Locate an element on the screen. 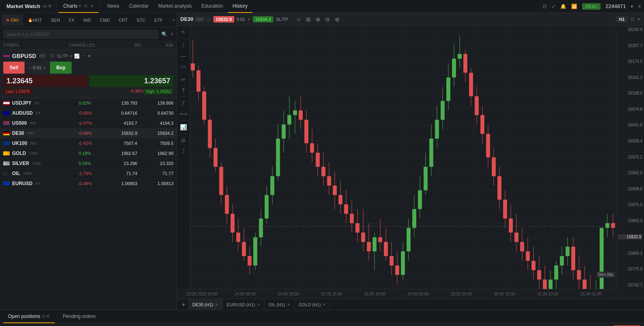 The width and height of the screenshot is (644, 326). account-dropdown: ▾ is located at coordinates (632, 6).